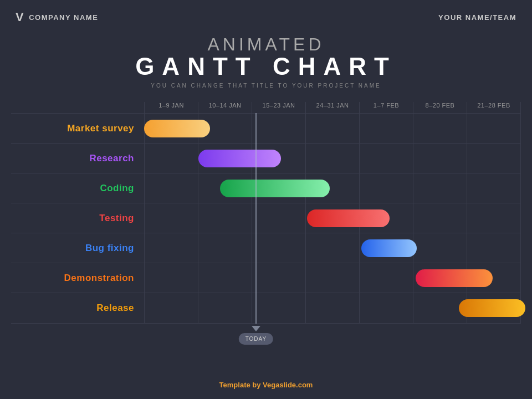 Image resolution: width=532 pixels, height=399 pixels. Describe the element at coordinates (225, 108) in the screenshot. I see `col-header-1: 10–14 JAN` at that location.